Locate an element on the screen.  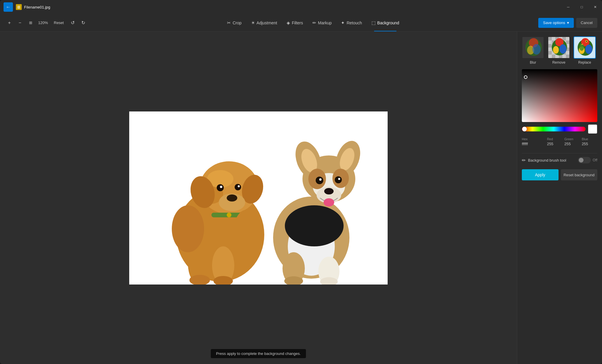
nav-retouch: ✦ Retouch is located at coordinates (351, 23).